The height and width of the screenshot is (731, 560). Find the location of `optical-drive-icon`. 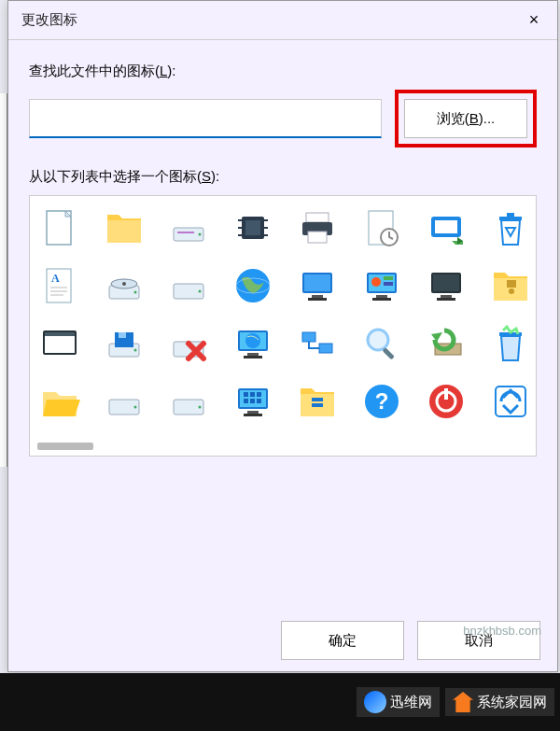

optical-drive-icon is located at coordinates (124, 286).